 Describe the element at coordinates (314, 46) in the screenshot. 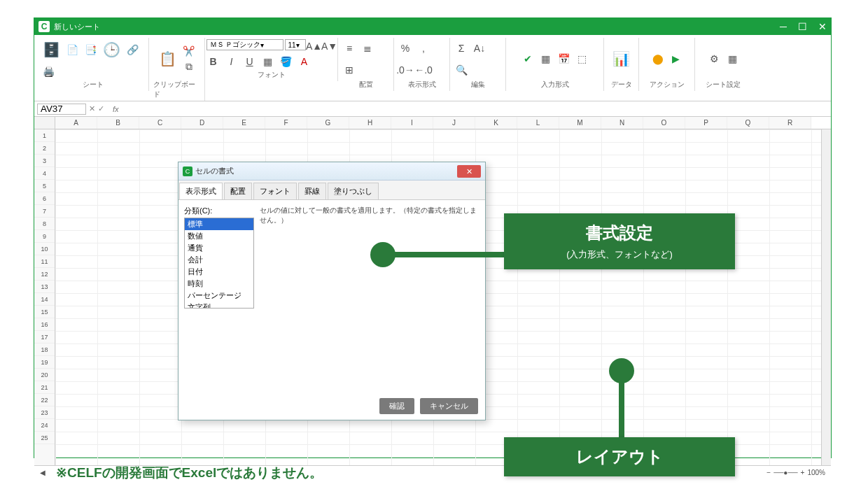

I see `font-grow-icon: A▲` at that location.